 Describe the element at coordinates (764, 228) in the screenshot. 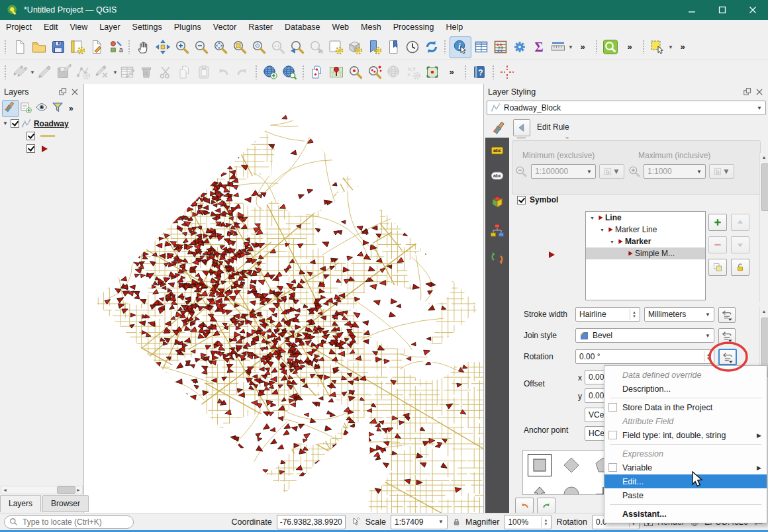

I see `styling-scrollbar-upper: ▲` at that location.